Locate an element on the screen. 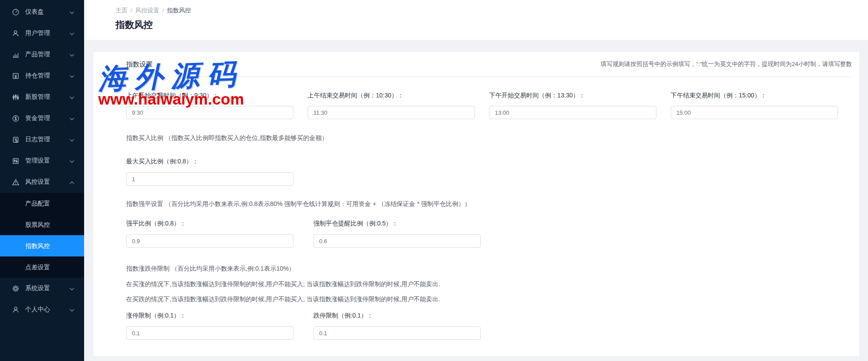 The image size is (868, 361). sidebar-item-label: 资金管理 is located at coordinates (47, 118).